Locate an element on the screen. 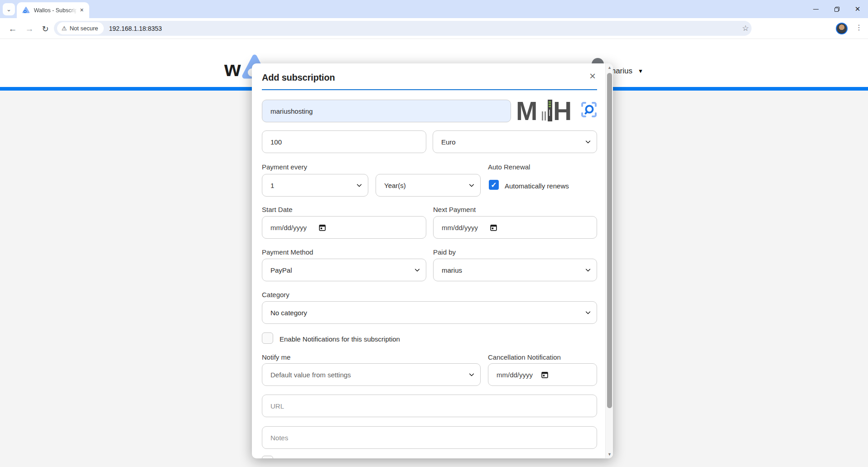  wallos-logo-letter: w is located at coordinates (233, 69).